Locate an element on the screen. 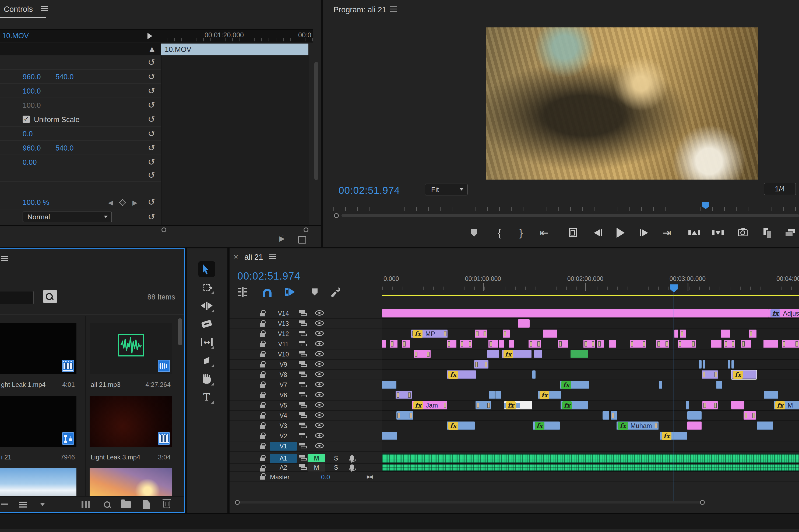 Image resolution: width=799 pixels, height=532 pixels. track-target-v8: V8 is located at coordinates (283, 375).